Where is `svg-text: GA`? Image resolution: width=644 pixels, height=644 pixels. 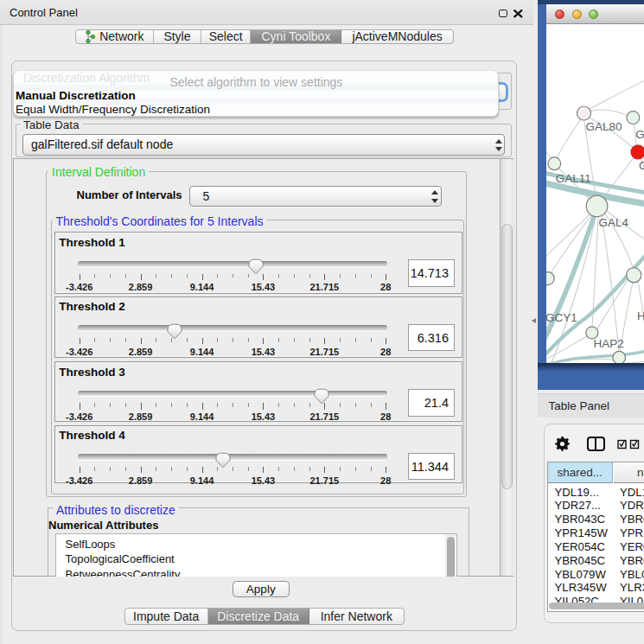
svg-text: GA is located at coordinates (640, 135).